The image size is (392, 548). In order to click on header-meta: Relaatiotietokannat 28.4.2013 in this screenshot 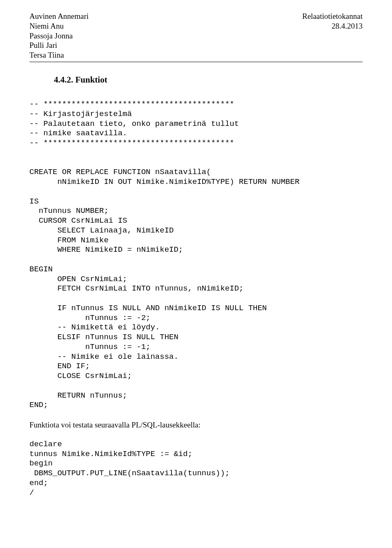, I will do `click(332, 21)`.